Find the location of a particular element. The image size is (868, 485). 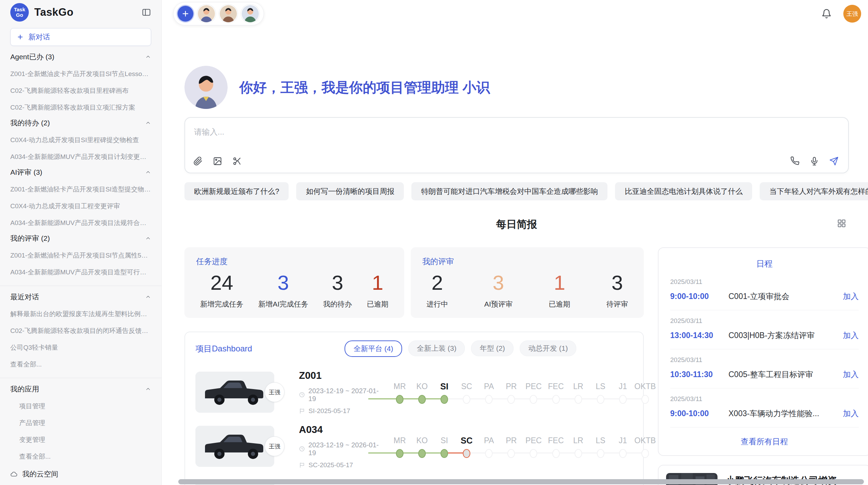

suggestion-chip: 如何写一份清晰的项目周报 is located at coordinates (350, 191).